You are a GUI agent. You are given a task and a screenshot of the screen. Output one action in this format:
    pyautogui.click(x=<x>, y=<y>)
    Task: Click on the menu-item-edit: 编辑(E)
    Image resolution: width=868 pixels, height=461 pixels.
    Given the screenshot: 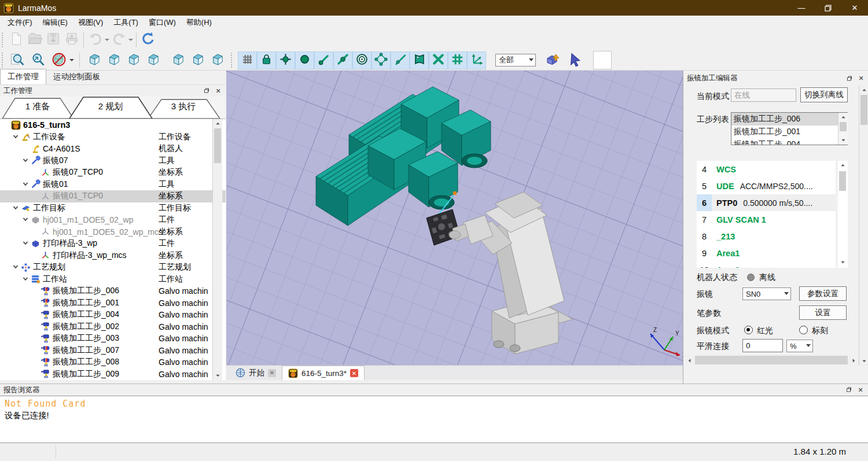 What is the action you would take?
    pyautogui.click(x=56, y=23)
    